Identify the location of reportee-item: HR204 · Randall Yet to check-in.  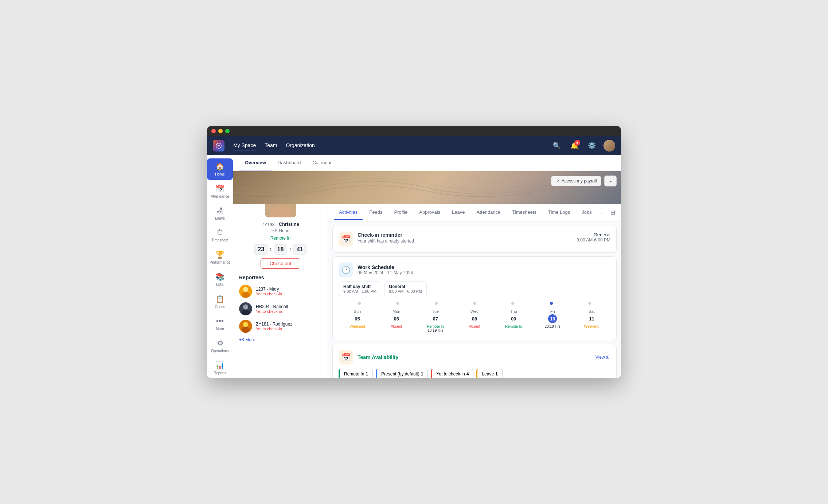
(281, 309).